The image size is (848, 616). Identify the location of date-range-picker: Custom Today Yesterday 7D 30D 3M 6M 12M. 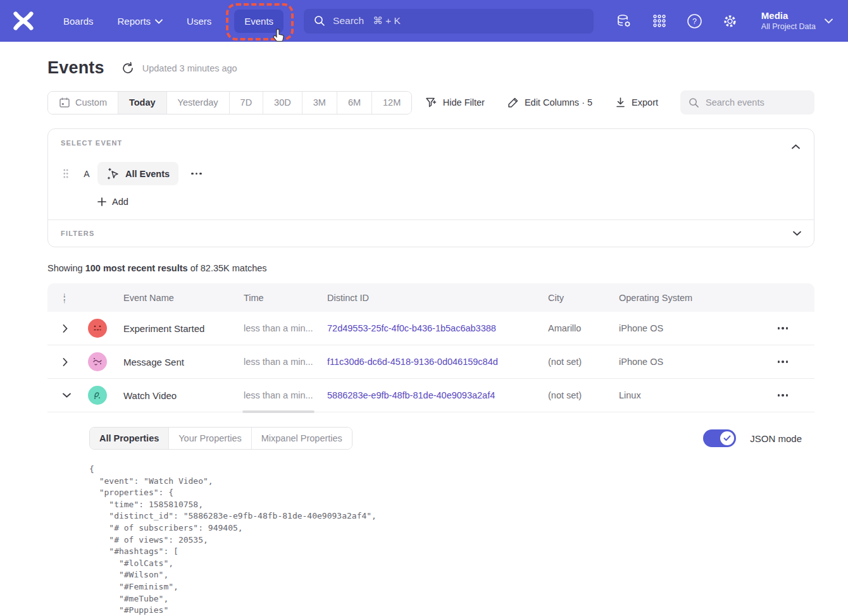
(230, 102).